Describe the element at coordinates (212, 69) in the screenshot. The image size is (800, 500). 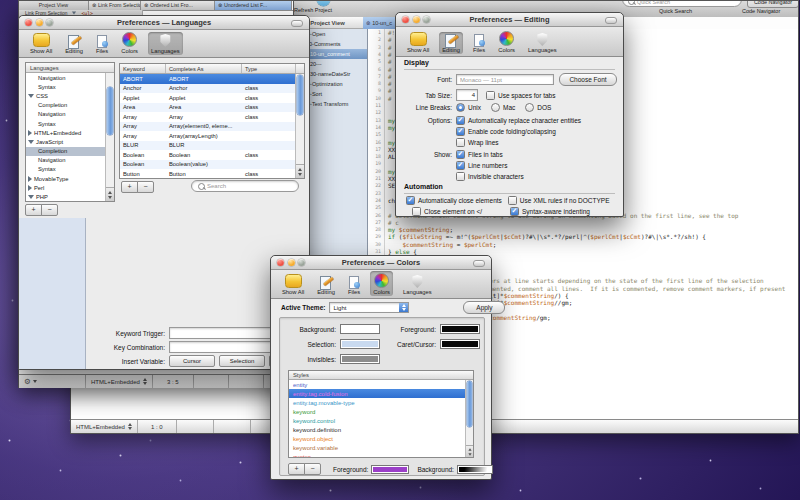
I see `keyword-table-header: KeywordCompletes AsType` at that location.